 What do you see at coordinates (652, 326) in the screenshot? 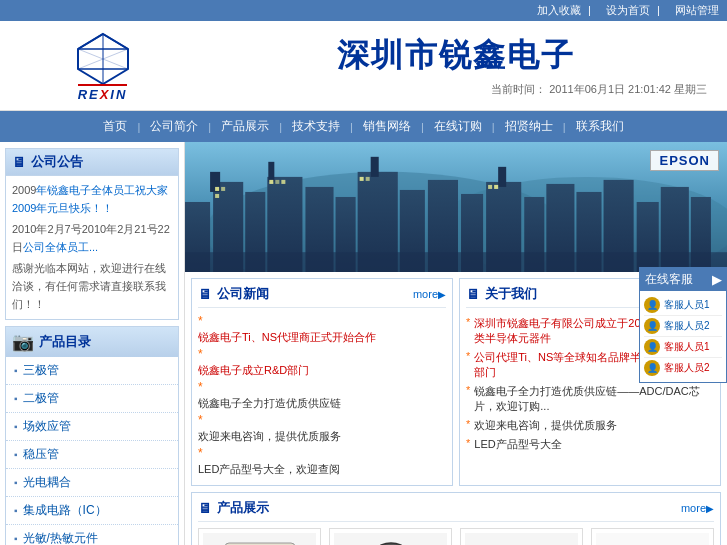
I see `agent-avatar-2: 👤` at bounding box center [652, 326].